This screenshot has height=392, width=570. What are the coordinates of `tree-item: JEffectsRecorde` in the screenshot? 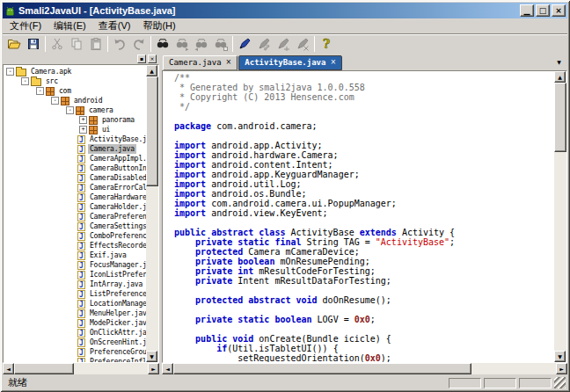 It's located at (75, 246).